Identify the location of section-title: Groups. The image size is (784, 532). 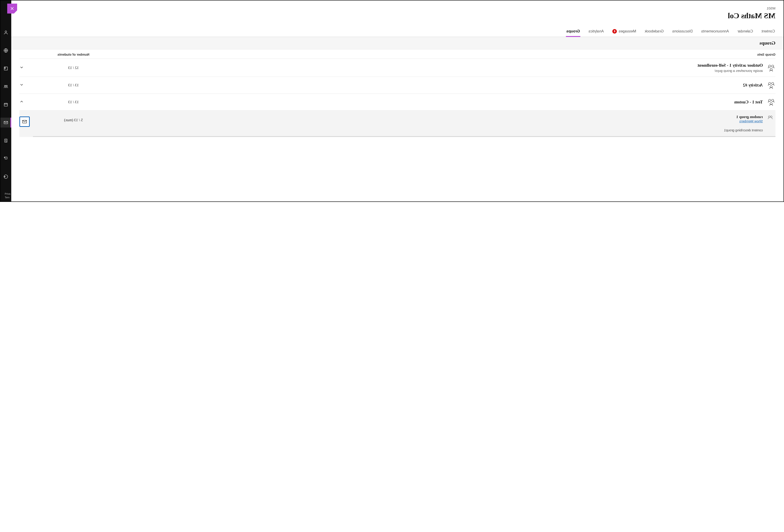
(397, 43).